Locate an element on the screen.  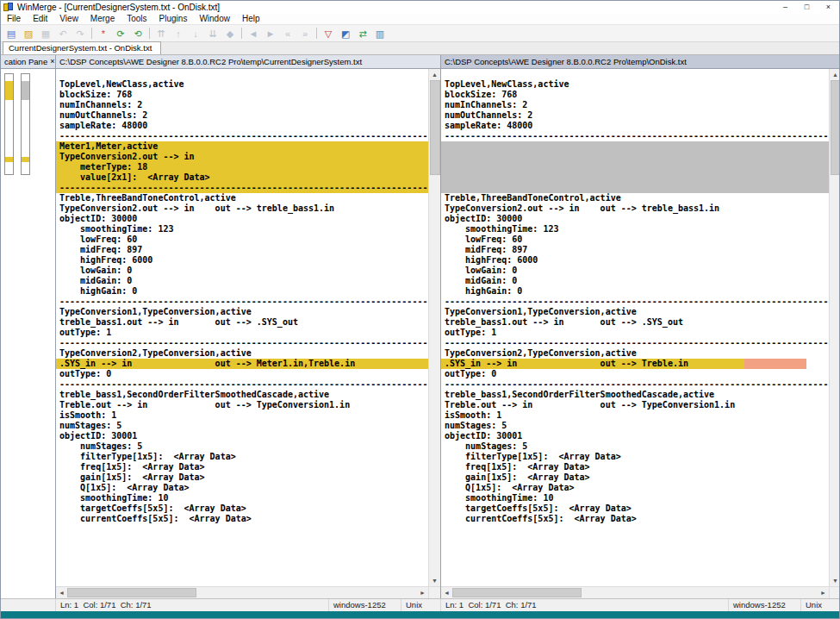
copy-all-right-button: » is located at coordinates (305, 34).